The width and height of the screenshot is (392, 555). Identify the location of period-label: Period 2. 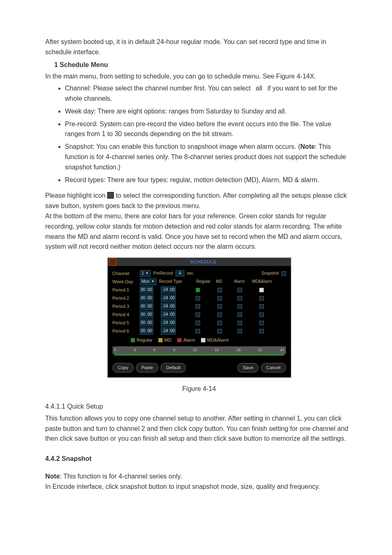
(125, 298).